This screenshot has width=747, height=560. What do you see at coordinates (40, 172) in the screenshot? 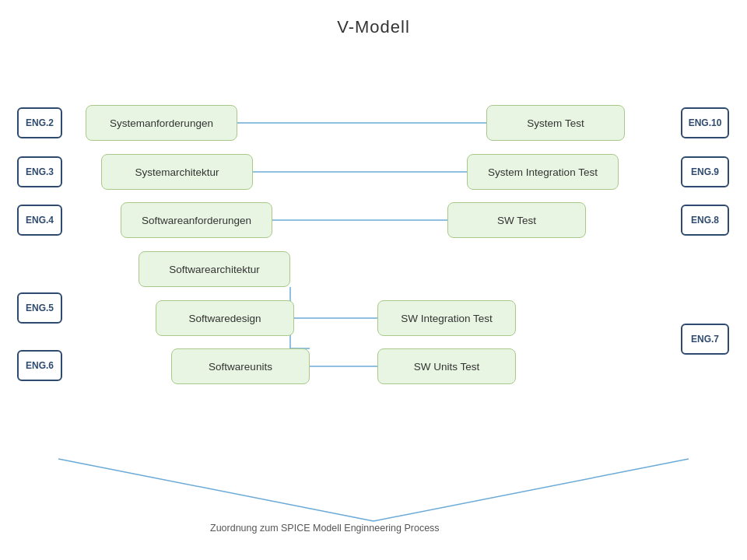
I see `eng3-label: ENG.3` at bounding box center [40, 172].